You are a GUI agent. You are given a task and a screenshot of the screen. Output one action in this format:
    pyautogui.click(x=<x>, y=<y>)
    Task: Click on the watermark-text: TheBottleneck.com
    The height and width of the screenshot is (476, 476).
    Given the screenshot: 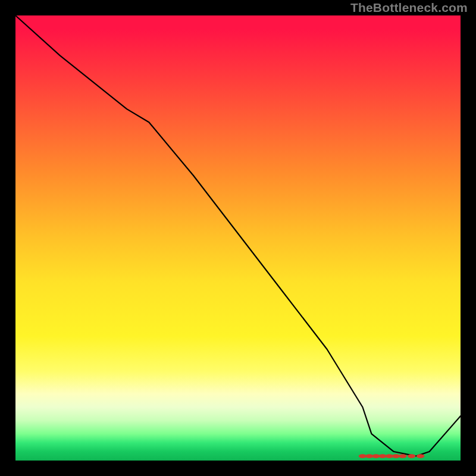 What is the action you would take?
    pyautogui.click(x=409, y=8)
    